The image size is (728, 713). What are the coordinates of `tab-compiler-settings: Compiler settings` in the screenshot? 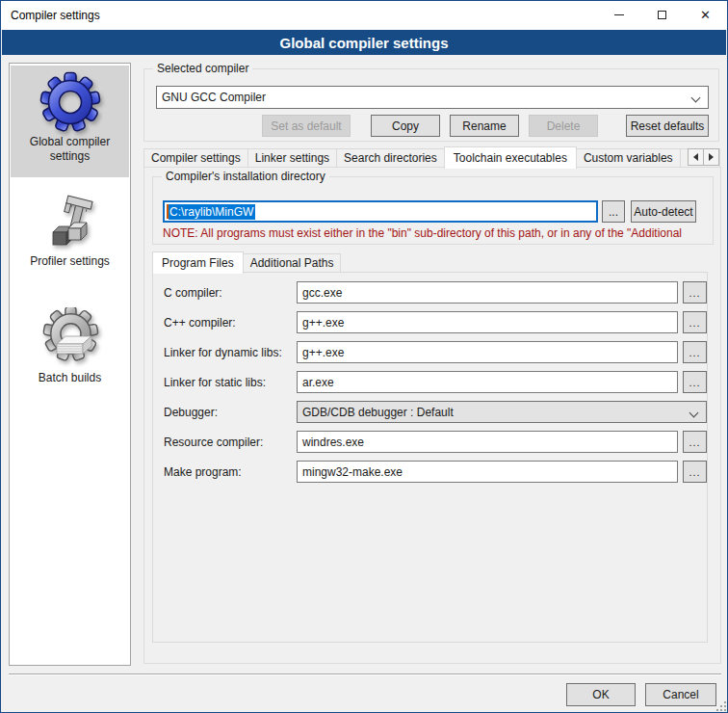 It's located at (196, 158).